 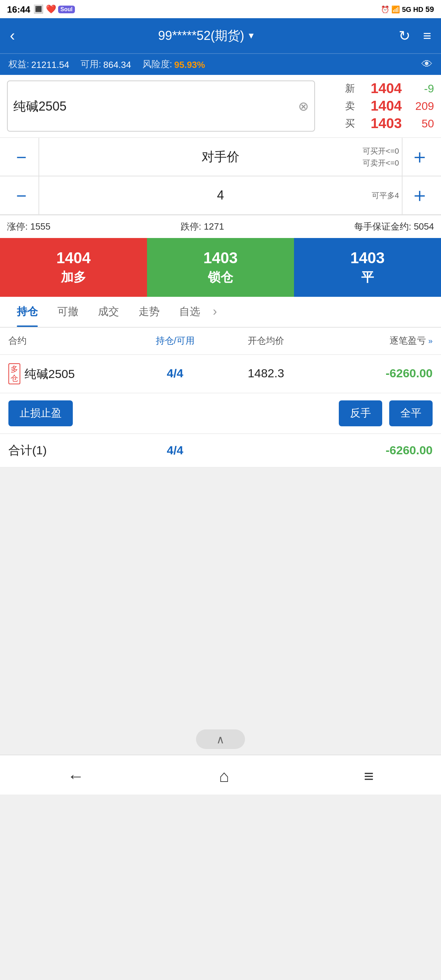 What do you see at coordinates (221, 176) in the screenshot?
I see `price-area: － 对手价 可买开<=0 可卖开<=0 ＋ － 4 可平多4 ＋` at bounding box center [221, 176].